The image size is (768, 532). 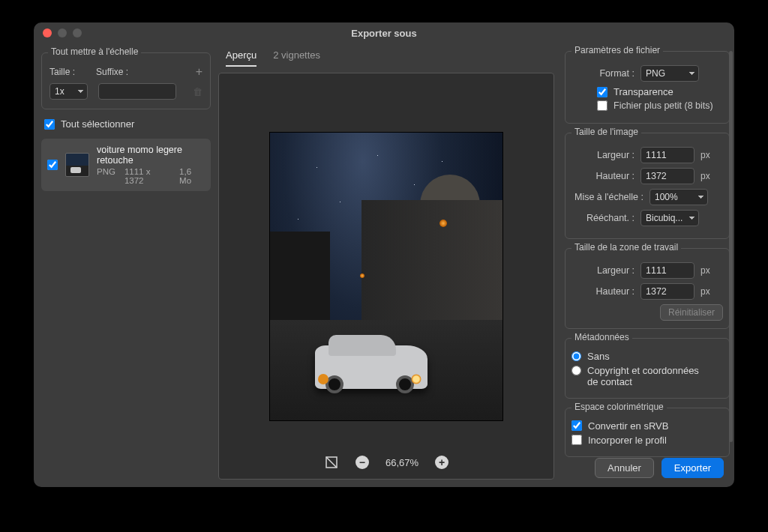 I want to click on size-select: 1x, so click(x=69, y=91).